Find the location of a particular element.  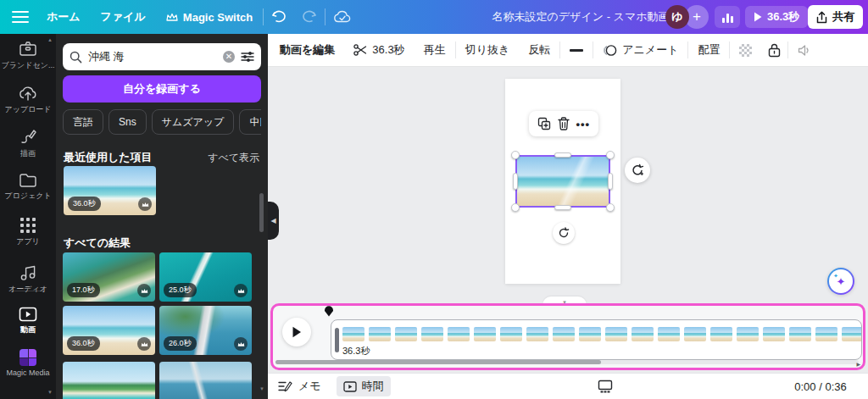

result-video-thumbnail: 17.0秒 is located at coordinates (108, 277).